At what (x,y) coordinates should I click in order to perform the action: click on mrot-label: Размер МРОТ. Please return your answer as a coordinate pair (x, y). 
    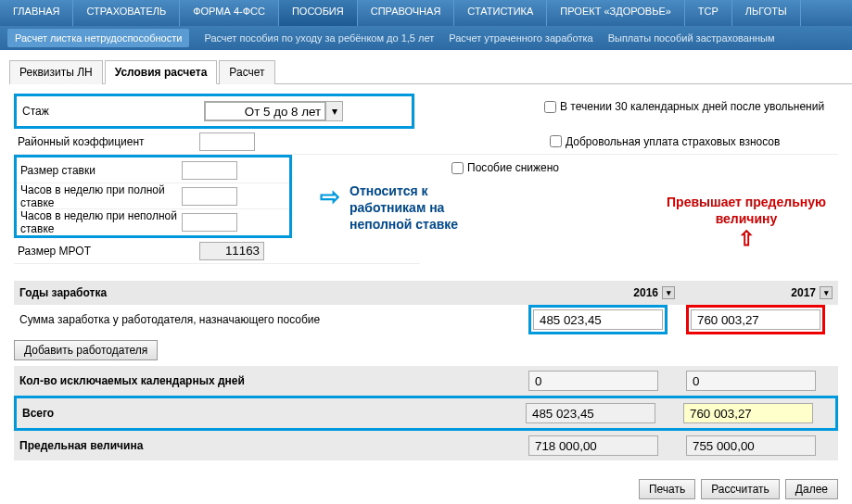
    Looking at the image, I should click on (107, 251).